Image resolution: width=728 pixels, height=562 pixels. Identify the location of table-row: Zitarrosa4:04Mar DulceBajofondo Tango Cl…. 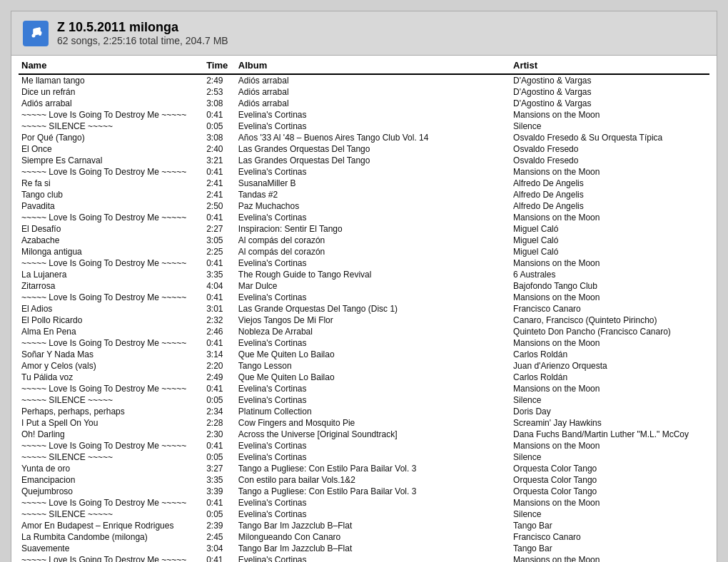
(364, 286).